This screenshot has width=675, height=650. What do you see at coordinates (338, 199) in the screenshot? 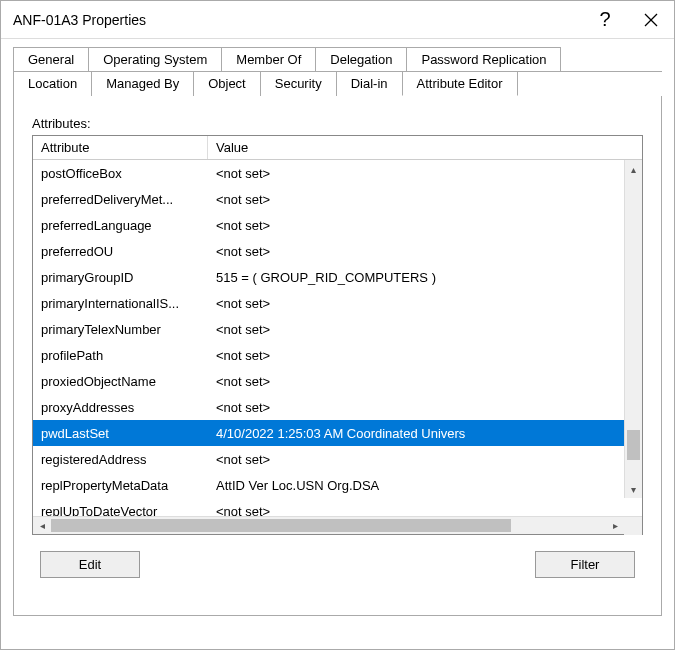
I see `table-row: preferredDeliveryMet...<not set>` at bounding box center [338, 199].